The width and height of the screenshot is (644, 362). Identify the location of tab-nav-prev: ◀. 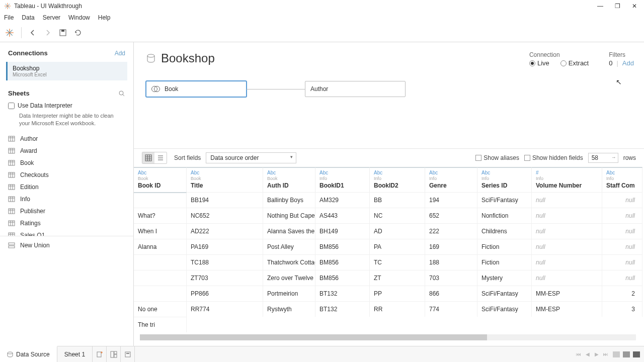
(588, 354).